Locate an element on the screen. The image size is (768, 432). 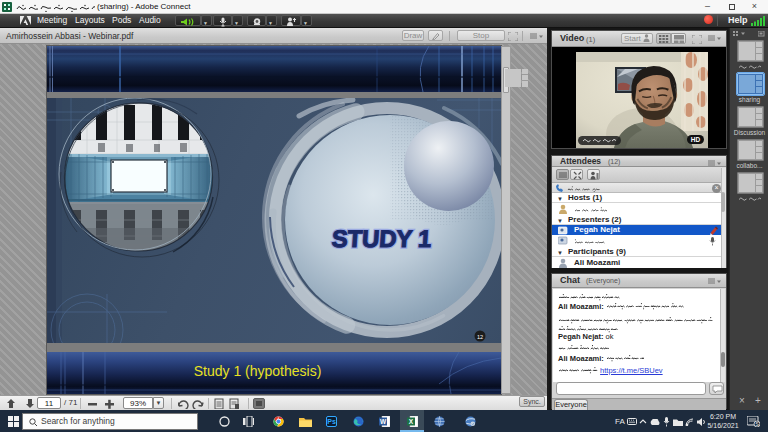
svg-text: W is located at coordinates (384, 422).